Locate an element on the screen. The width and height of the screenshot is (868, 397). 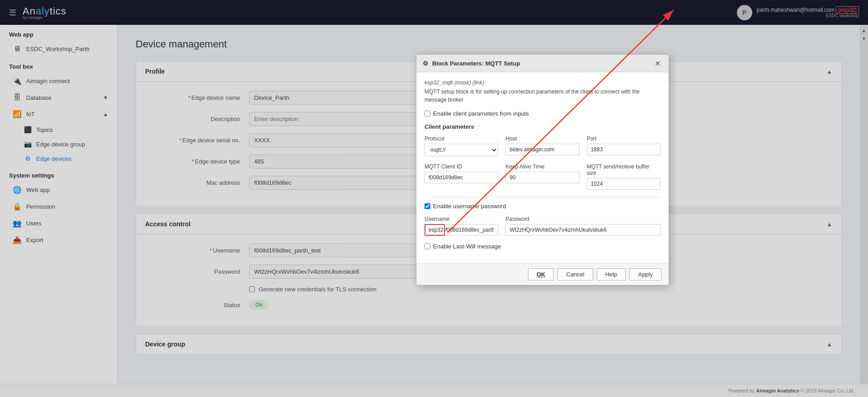
modal-icon: ⚙ is located at coordinates (426, 63).